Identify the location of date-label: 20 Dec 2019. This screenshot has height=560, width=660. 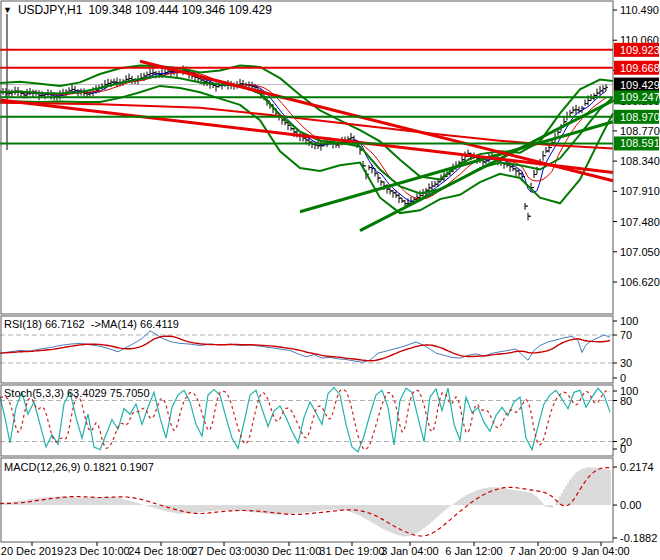
(32, 551).